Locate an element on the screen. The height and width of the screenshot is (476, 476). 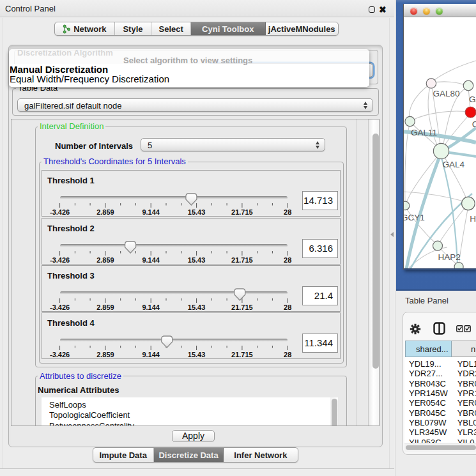
svg-text: HAP2 is located at coordinates (450, 257).